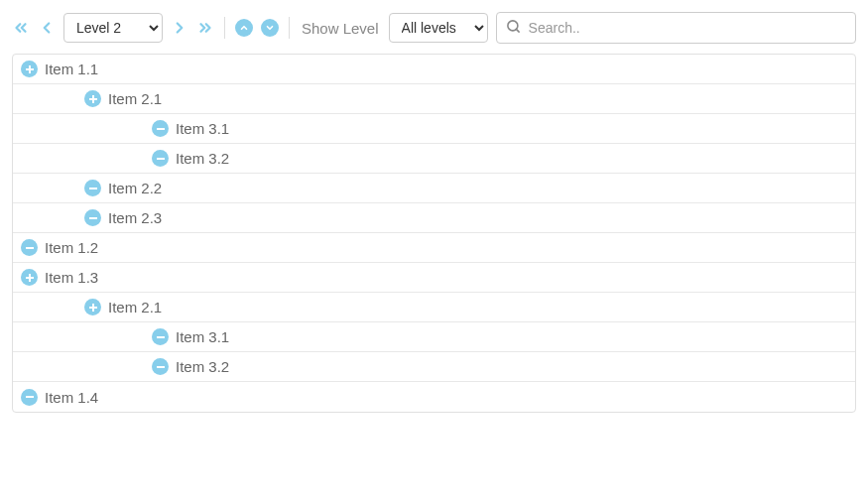 The image size is (868, 504). Describe the element at coordinates (205, 28) in the screenshot. I see `last-icon` at that location.